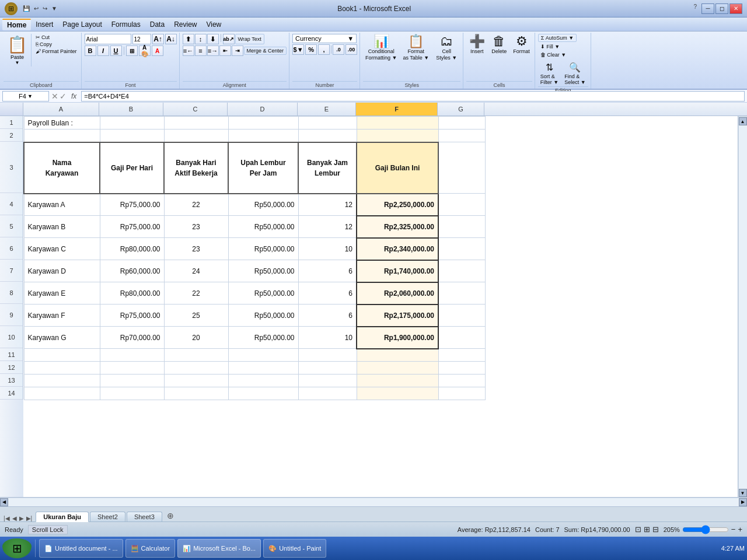 The width and height of the screenshot is (747, 560). Describe the element at coordinates (550, 47) in the screenshot. I see `fill-btn: ⬇ Fill ▼` at that location.